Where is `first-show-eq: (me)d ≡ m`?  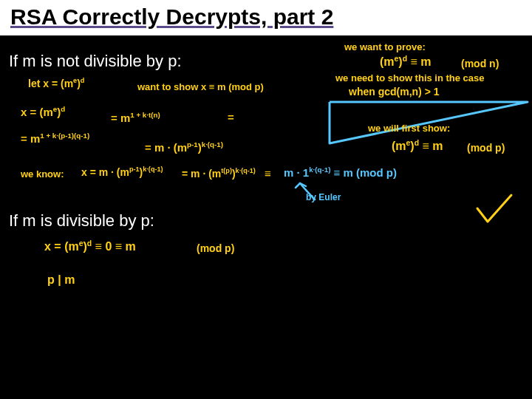
first-show-eq: (me)d ≡ m is located at coordinates (417, 146).